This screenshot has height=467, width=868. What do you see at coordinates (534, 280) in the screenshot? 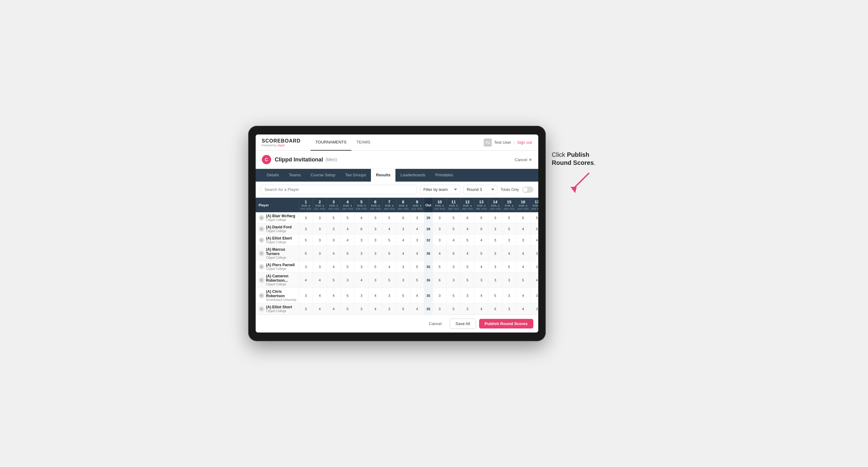
I see `score-hole-17: 4` at bounding box center [534, 280].